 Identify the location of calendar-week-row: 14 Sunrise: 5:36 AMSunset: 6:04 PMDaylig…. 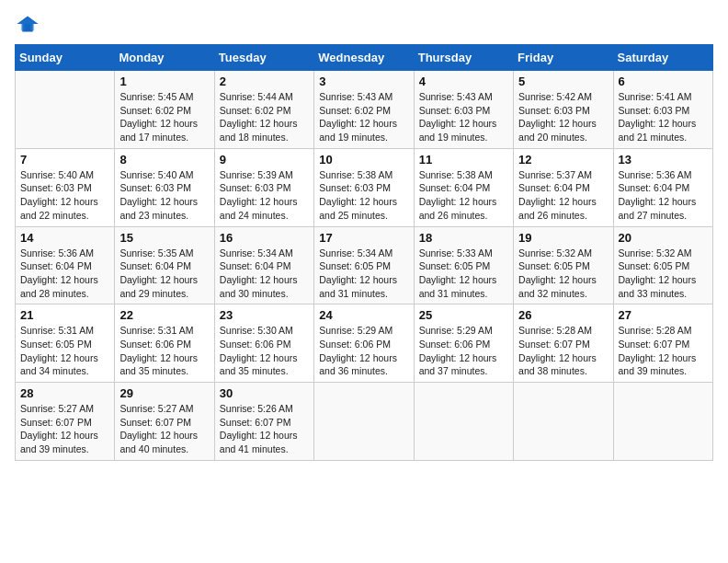
(364, 265).